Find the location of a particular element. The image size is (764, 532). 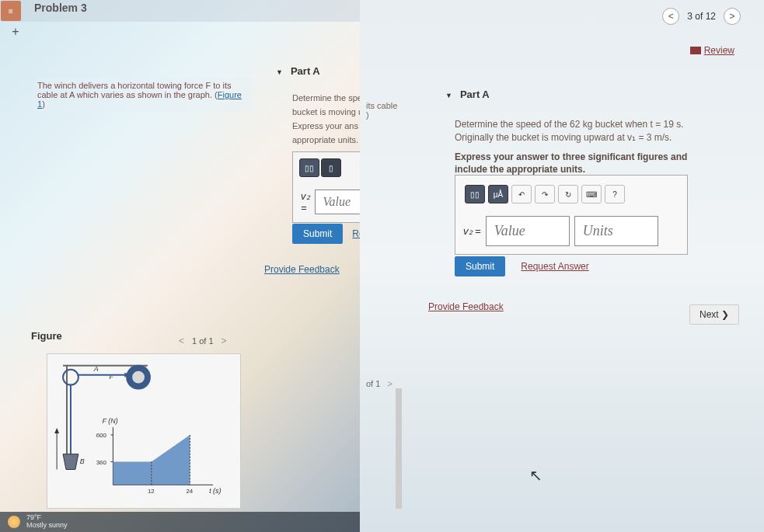

svg-text: F (N) is located at coordinates (110, 421).